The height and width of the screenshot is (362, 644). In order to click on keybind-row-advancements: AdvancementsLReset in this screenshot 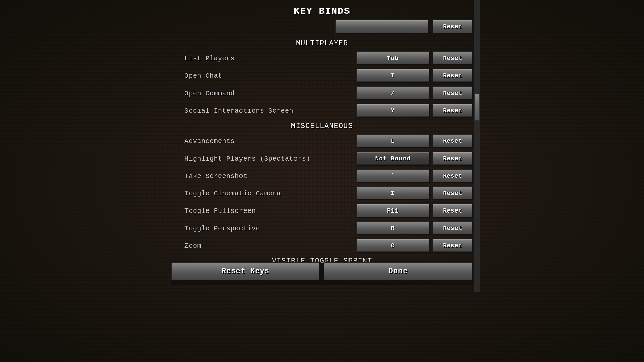, I will do `click(322, 141)`.